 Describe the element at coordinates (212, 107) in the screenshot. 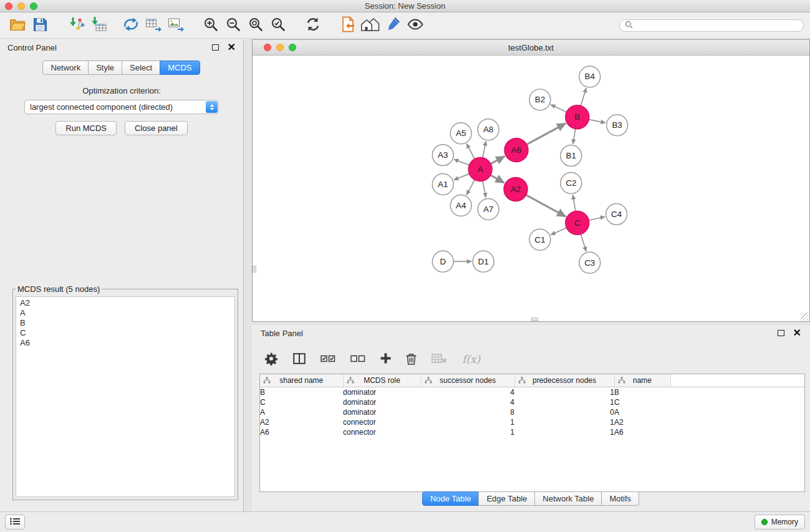

I see `dropdown-stepper-icon` at that location.